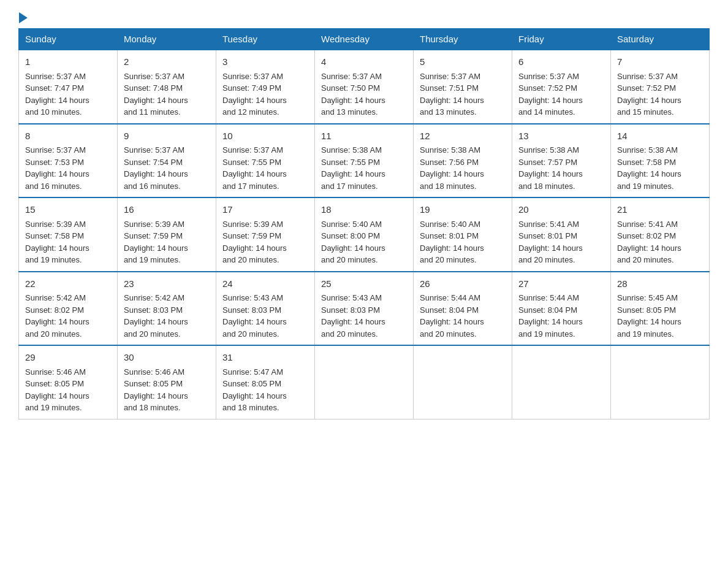  Describe the element at coordinates (69, 87) in the screenshot. I see `calendar-cell: 1 Sunrise: 5:37 AM Sunset: 7:47 PM Dayli…` at that location.